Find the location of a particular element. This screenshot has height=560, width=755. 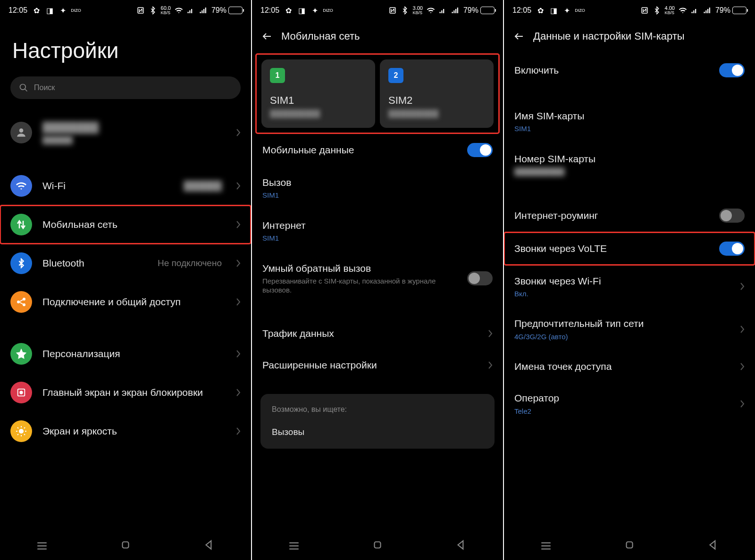

status-time: 12:05 is located at coordinates (18, 10).